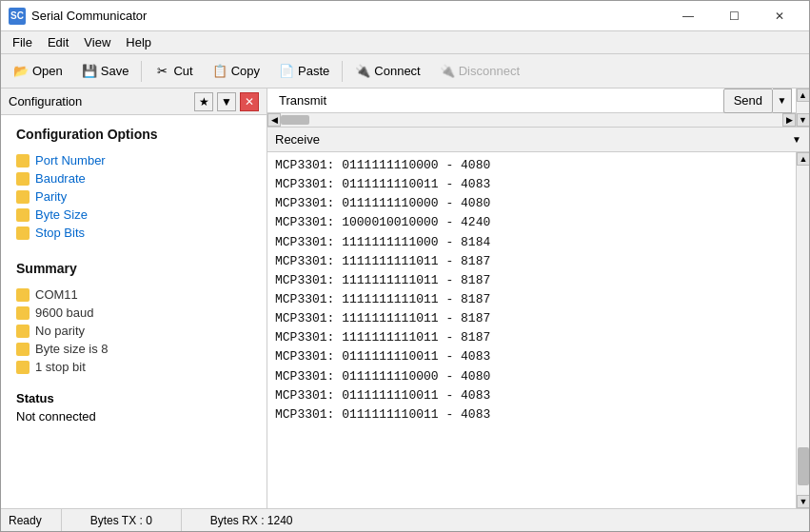  Describe the element at coordinates (286, 71) in the screenshot. I see `paste-icon: 📄` at that location.